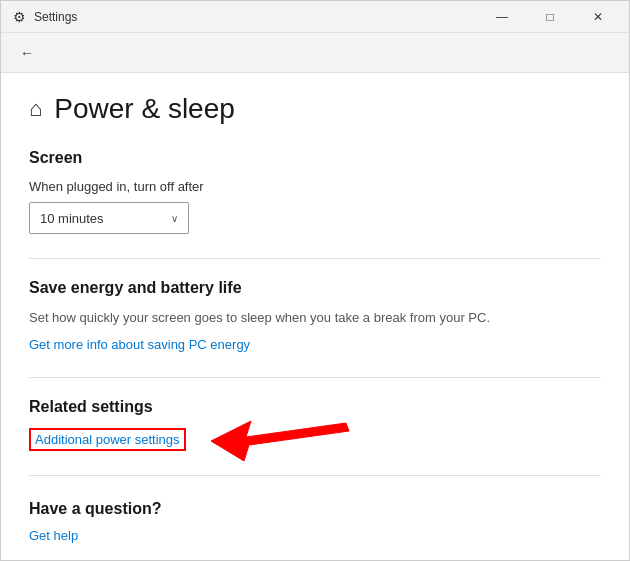  What do you see at coordinates (315, 509) in the screenshot?
I see `question-title: Have a question?` at bounding box center [315, 509].